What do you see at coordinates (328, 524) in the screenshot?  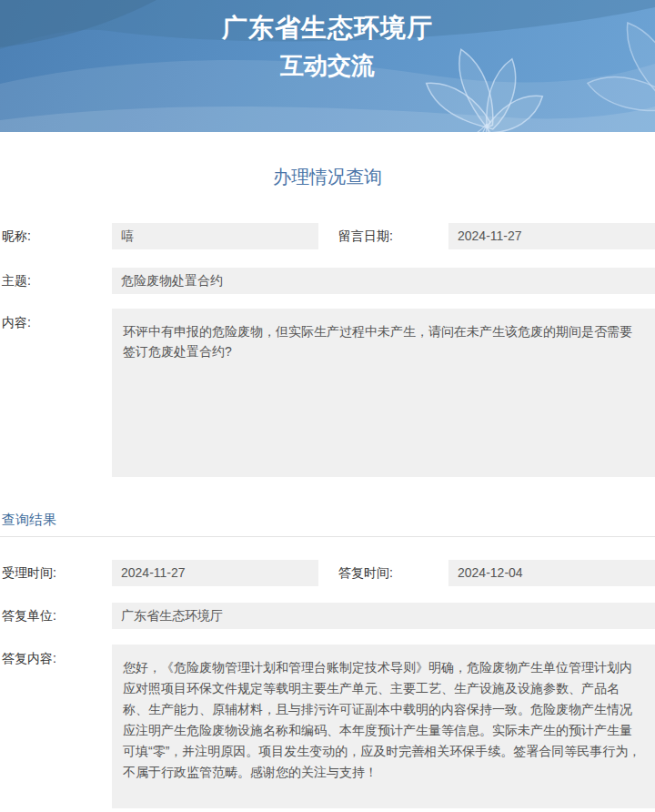 I see `query-result-section-title: 查询结果` at bounding box center [328, 524].